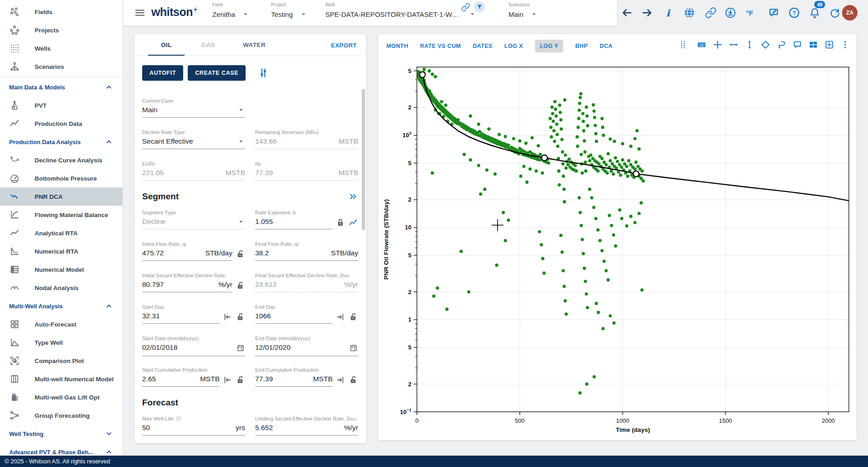 The image size is (868, 467). What do you see at coordinates (61, 105) in the screenshot?
I see `sidebar-item-pvt: PVT` at bounding box center [61, 105].